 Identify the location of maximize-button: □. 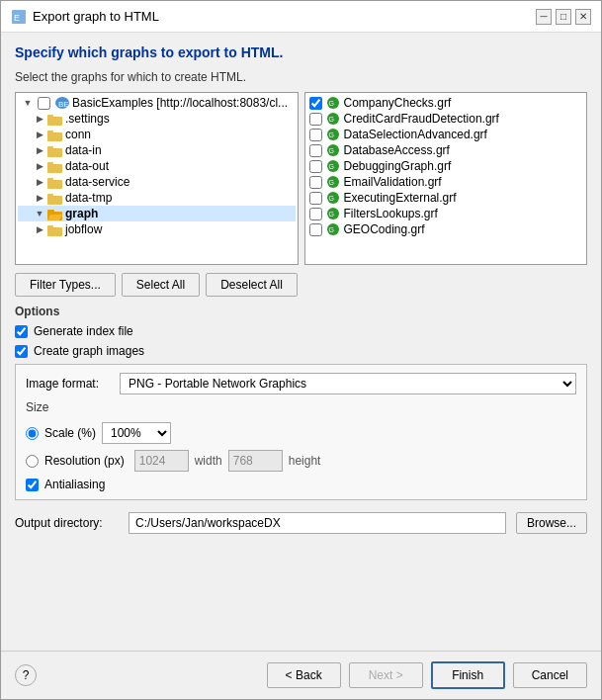
(563, 17).